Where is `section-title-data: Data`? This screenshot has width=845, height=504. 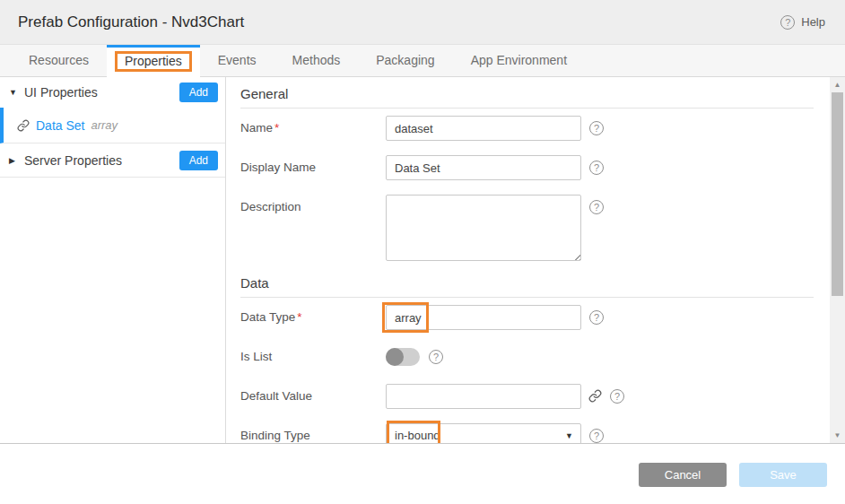
section-title-data: Data is located at coordinates (527, 287).